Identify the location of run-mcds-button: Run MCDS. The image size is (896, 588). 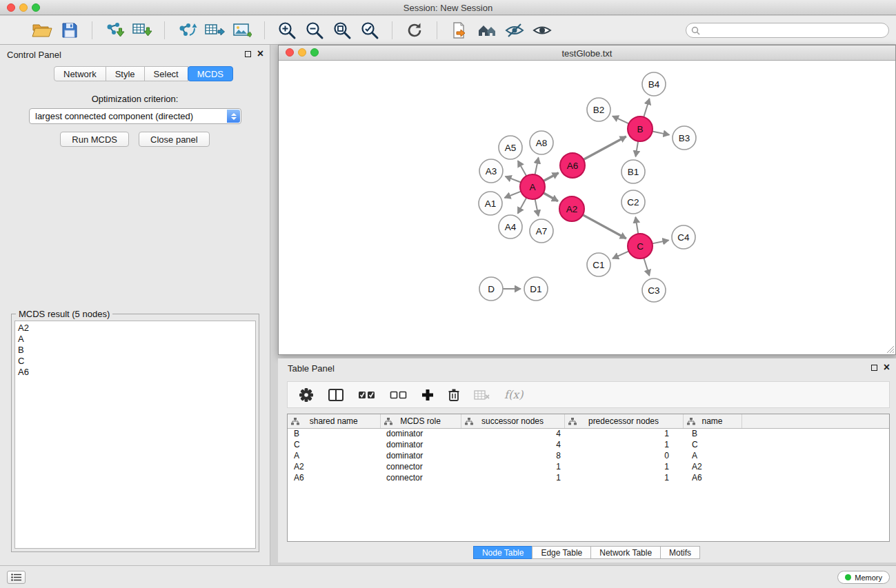
(94, 139).